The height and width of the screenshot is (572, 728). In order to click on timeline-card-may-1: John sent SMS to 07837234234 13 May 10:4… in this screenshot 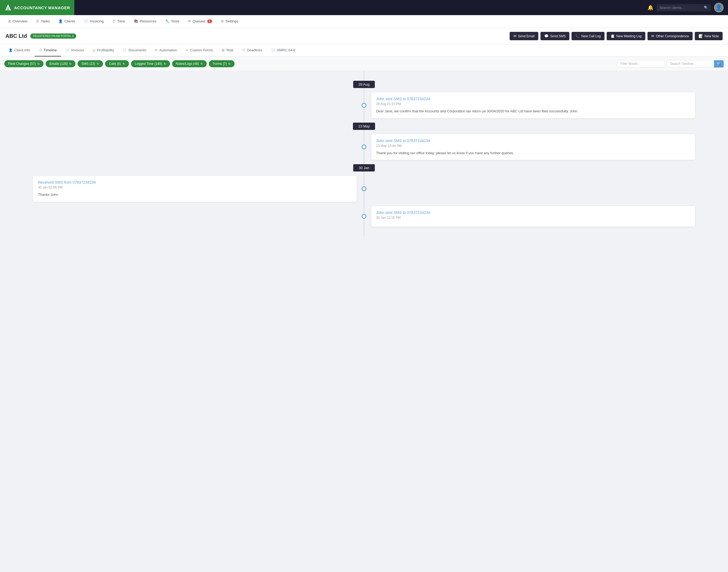, I will do `click(533, 147)`.